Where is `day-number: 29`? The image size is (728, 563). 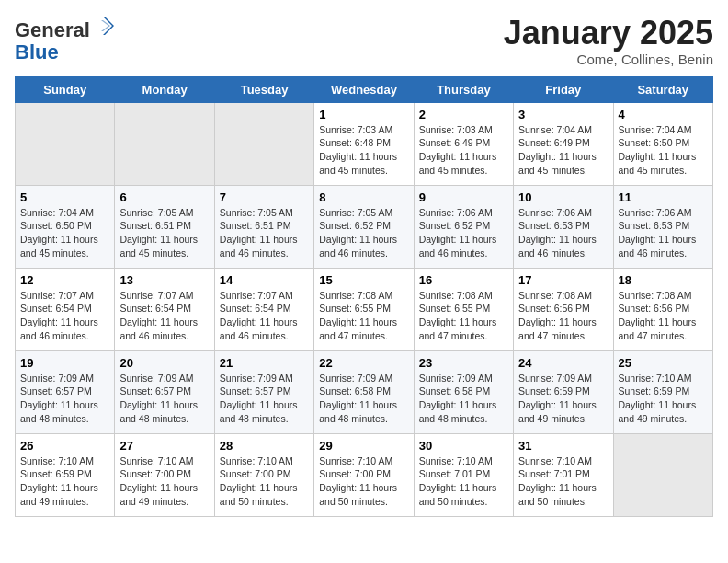
day-number: 29 is located at coordinates (364, 445).